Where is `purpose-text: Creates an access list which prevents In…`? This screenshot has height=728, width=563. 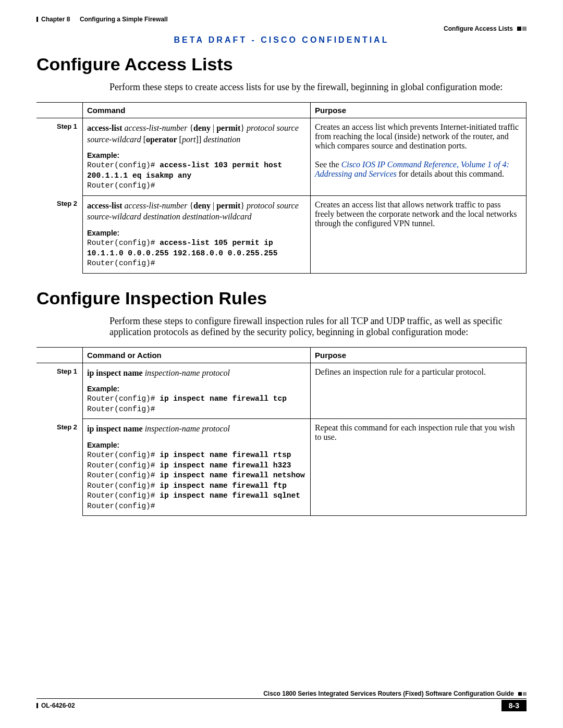
purpose-text: Creates an access list which prevents In… is located at coordinates (419, 157).